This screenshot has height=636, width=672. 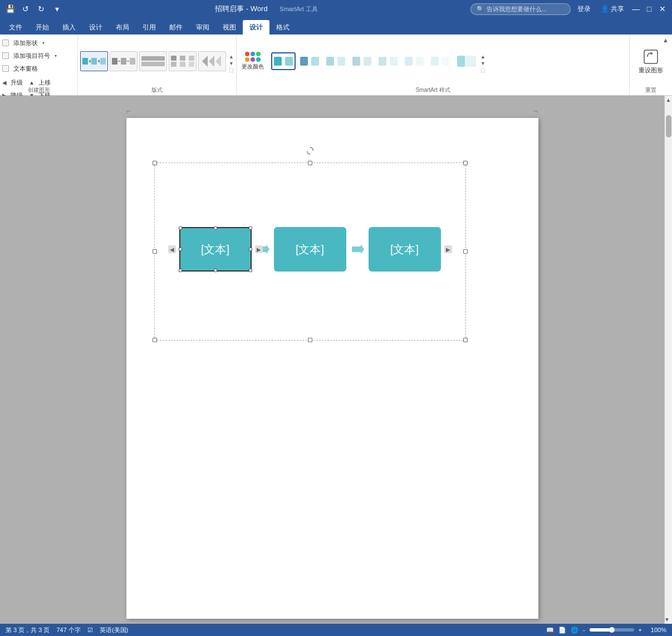 What do you see at coordinates (651, 61) in the screenshot?
I see `reset-shape-btn: 重设图形` at bounding box center [651, 61].